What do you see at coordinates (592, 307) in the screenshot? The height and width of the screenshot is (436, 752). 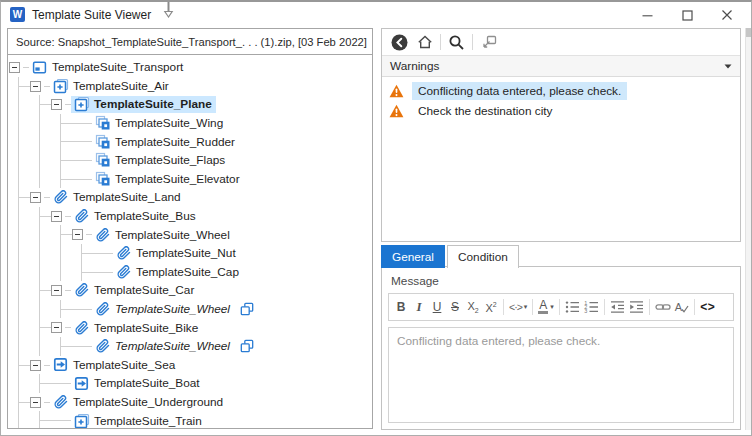 I see `numbered-list: 123` at bounding box center [592, 307].